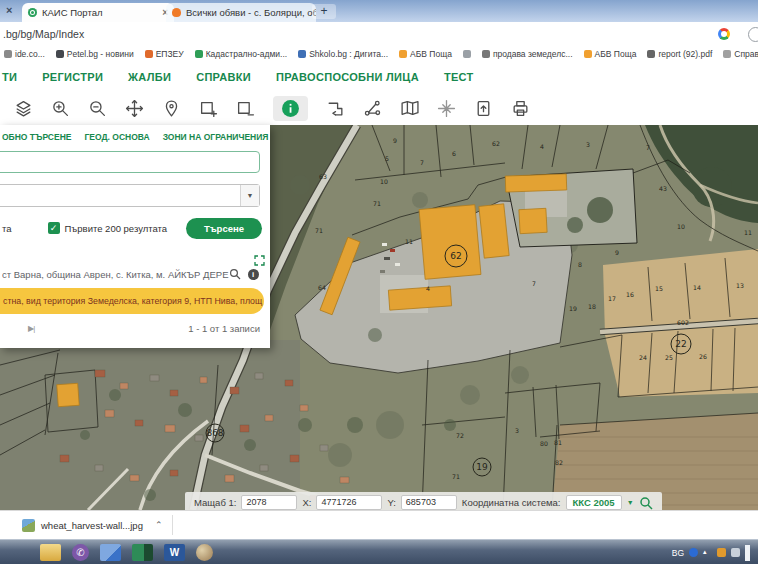 The height and width of the screenshot is (564, 758). Describe the element at coordinates (54, 228) in the screenshot. I see `first-200-checkbox: ✓` at that location.